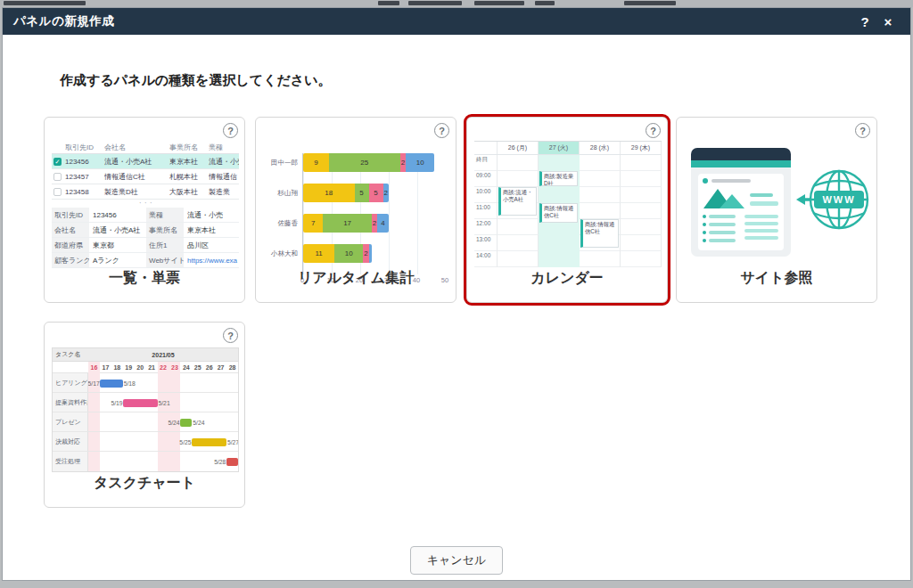  Describe the element at coordinates (70, 403) in the screenshot. I see `gantt-task-name: 提案資料作成` at that location.